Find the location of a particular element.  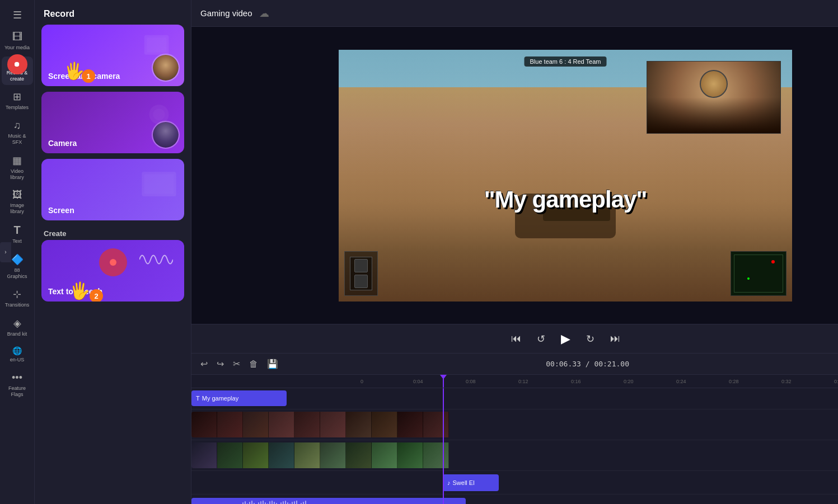

language-icon: 🌐 is located at coordinates (17, 351).